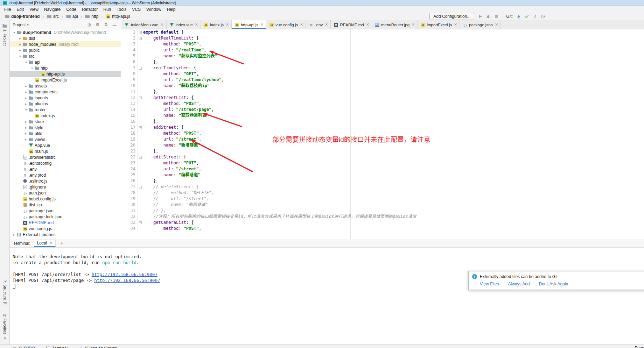  I want to click on tree-item-env: ⚙.env, so click(65, 169).